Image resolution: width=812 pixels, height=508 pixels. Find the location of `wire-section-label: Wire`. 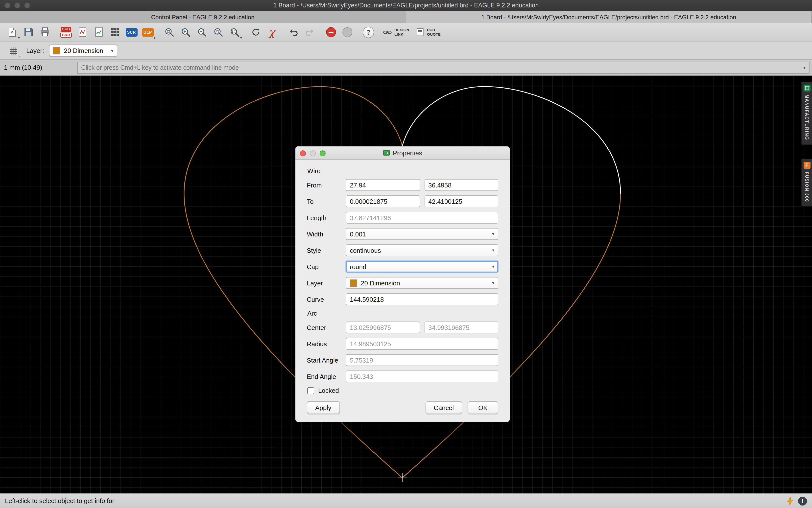

wire-section-label: Wire is located at coordinates (403, 171).